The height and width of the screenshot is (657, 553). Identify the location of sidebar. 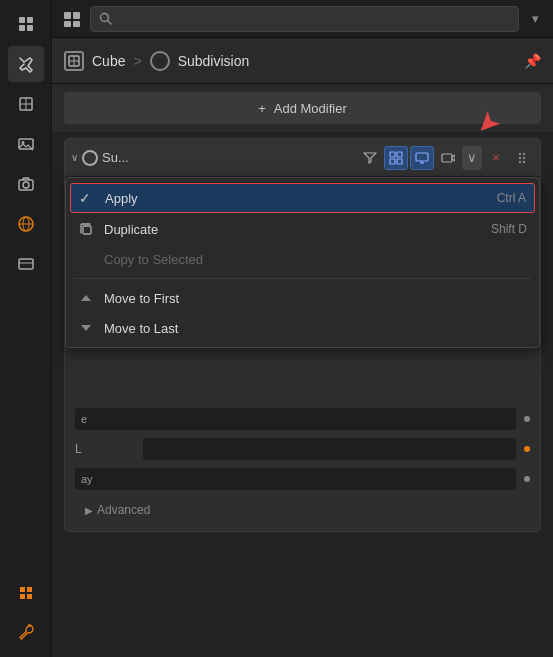
(26, 328).